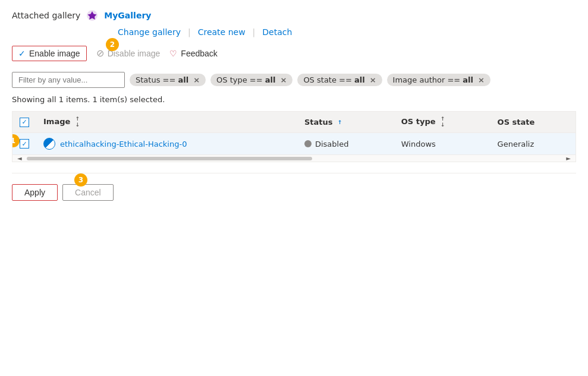 This screenshot has height=376, width=588. I want to click on enable-image-label: Enable image, so click(55, 53).